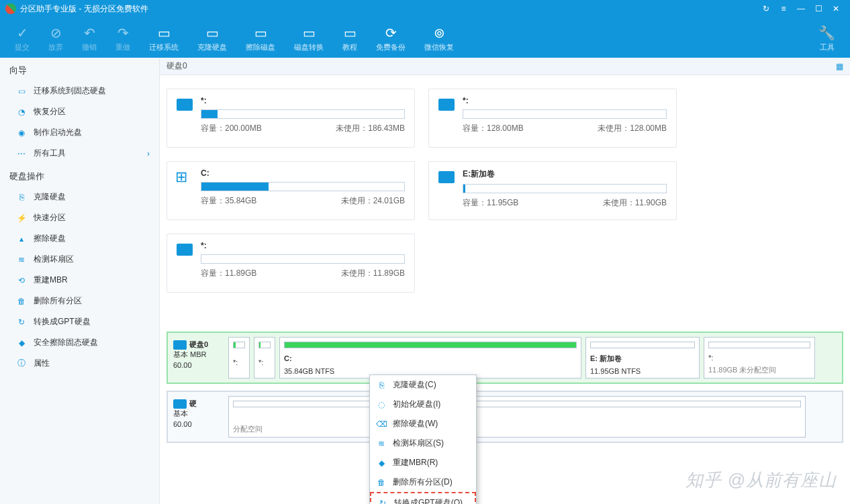 This screenshot has width=850, height=504. What do you see at coordinates (89, 38) in the screenshot?
I see `undo-button: ↶撤销` at bounding box center [89, 38].